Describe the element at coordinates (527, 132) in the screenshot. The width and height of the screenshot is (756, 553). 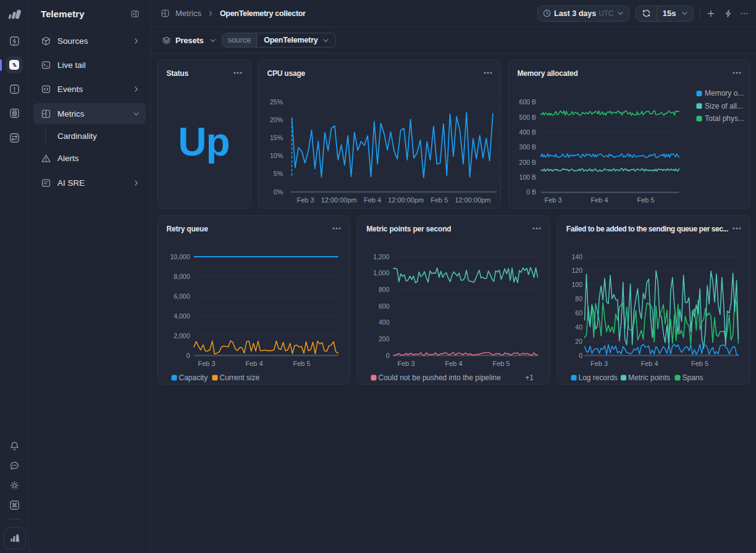
I see `svg-text: 400 B` at that location.